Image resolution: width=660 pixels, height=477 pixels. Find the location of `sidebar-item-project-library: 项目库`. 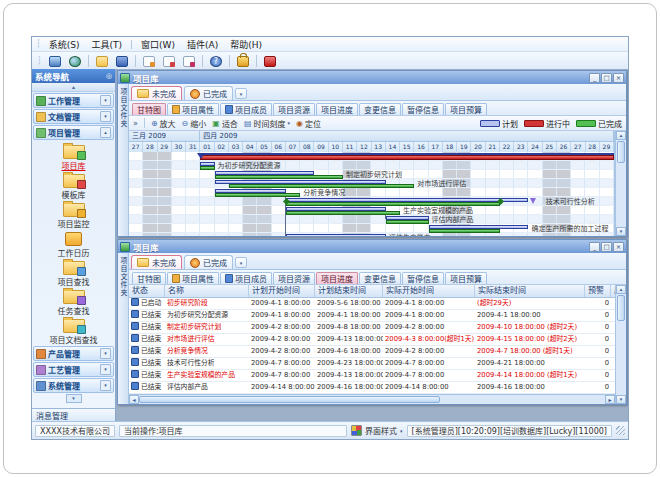

sidebar-item-project-library: 项目库 is located at coordinates (74, 156).